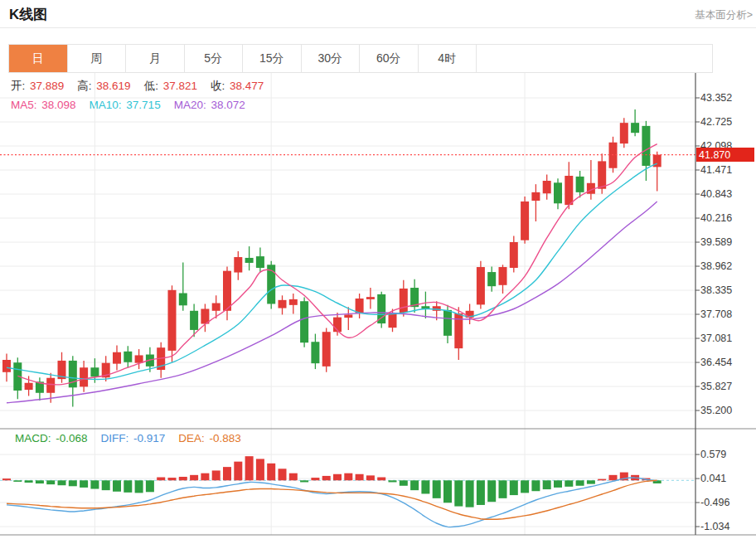 This screenshot has height=539, width=756. I want to click on price-tick-label: 37.081, so click(716, 338).